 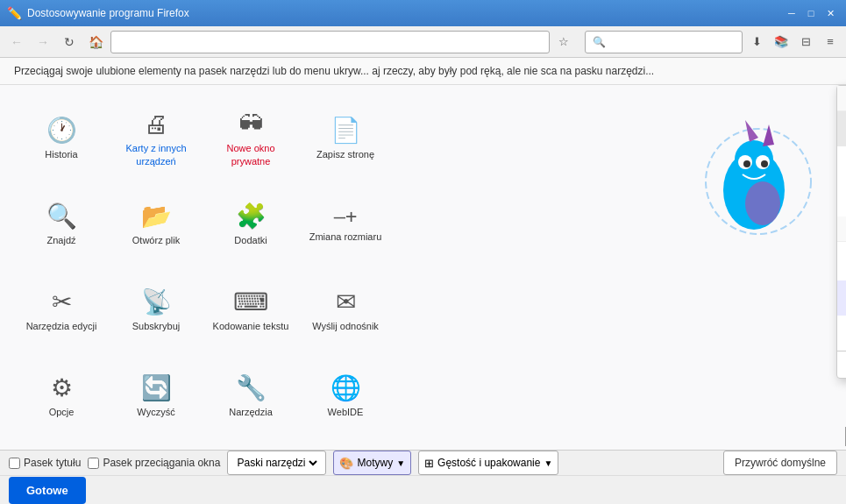 What do you see at coordinates (61, 326) in the screenshot?
I see `edit-tools-label: Narzędzia edycji` at bounding box center [61, 326].